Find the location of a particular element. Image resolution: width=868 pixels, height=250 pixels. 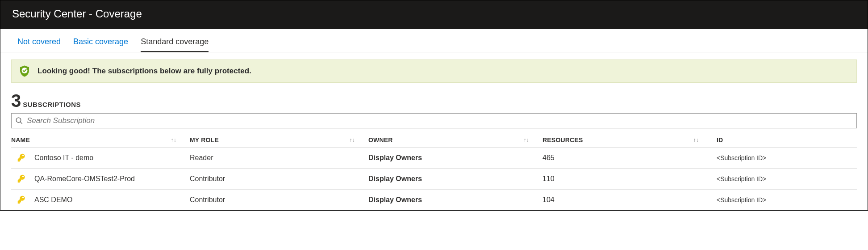

tab-standard-coverage: Standard coverage is located at coordinates (175, 45).